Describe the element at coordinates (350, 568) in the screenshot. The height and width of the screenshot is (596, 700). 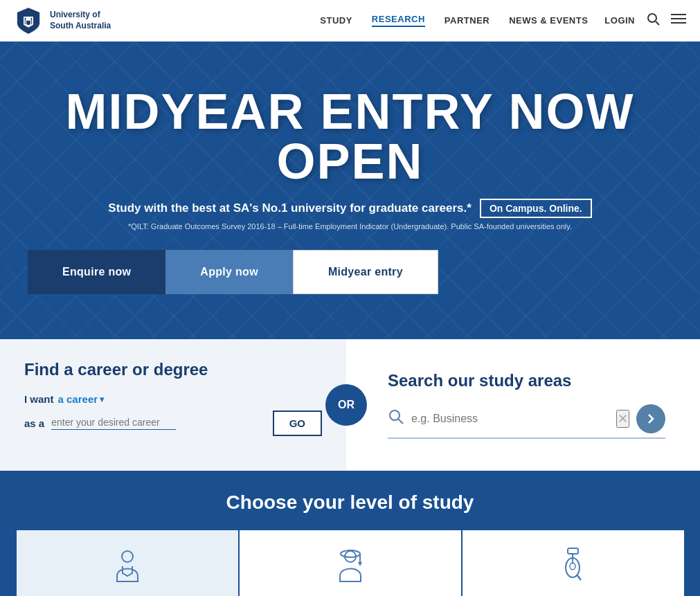
I see `postgraduate-icon` at that location.